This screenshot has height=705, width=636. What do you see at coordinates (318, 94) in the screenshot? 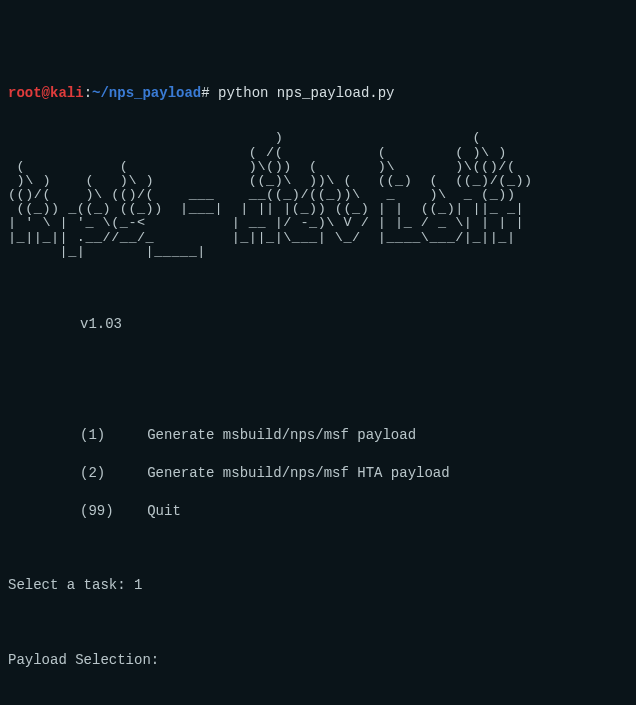
I see `prompt-line: root@kali:~/nps_payload# python nps_payl…` at bounding box center [318, 94].